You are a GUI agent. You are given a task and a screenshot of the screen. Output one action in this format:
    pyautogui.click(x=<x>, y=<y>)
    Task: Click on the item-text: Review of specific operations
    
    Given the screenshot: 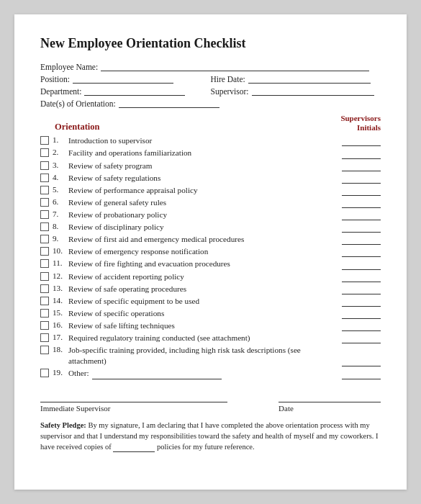 What is the action you would take?
    pyautogui.click(x=202, y=314)
    